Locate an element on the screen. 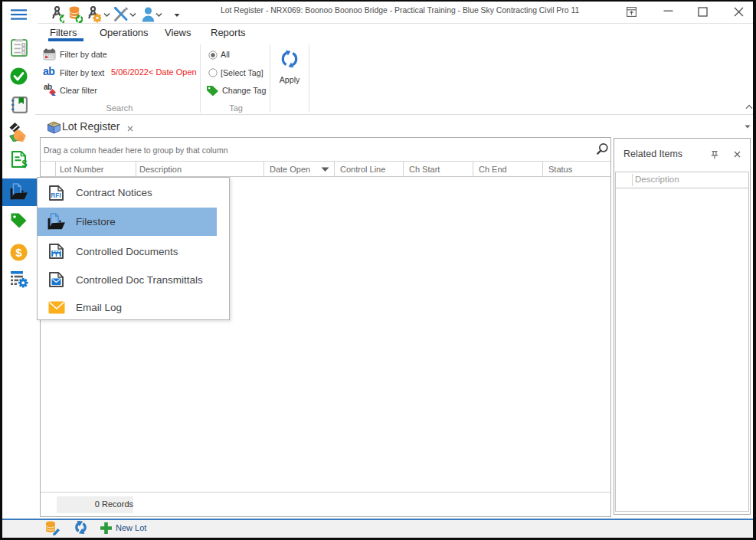 This screenshot has height=540, width=756. svg-text: RFI is located at coordinates (56, 195).